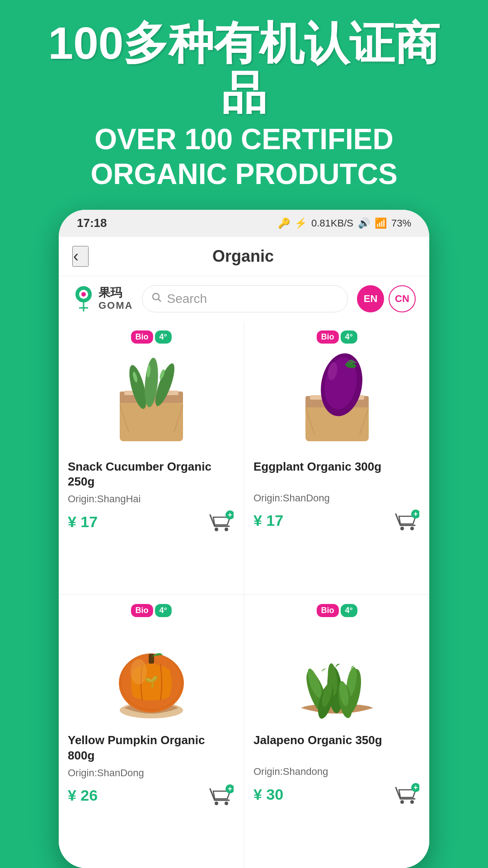 The image size is (488, 868). Describe the element at coordinates (151, 398) in the screenshot. I see `product-image-cucumber` at that location.